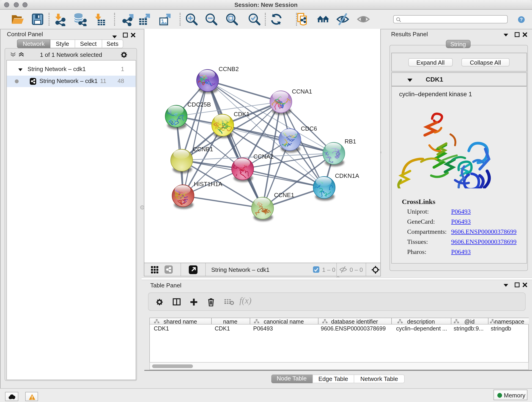  What do you see at coordinates (241, 114) in the screenshot?
I see `svg-text: CDK1` at bounding box center [241, 114].